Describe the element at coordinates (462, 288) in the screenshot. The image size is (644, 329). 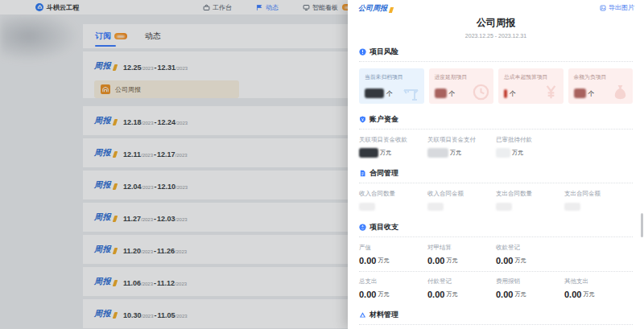
I see `stat-payment-register: 付款登记 0.00万元` at that location.